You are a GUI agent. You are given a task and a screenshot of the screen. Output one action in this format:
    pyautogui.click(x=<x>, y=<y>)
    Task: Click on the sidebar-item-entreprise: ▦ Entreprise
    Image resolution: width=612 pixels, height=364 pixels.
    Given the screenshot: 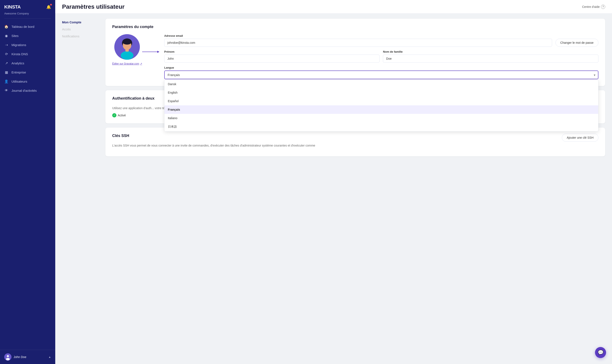 What is the action you would take?
    pyautogui.click(x=27, y=72)
    